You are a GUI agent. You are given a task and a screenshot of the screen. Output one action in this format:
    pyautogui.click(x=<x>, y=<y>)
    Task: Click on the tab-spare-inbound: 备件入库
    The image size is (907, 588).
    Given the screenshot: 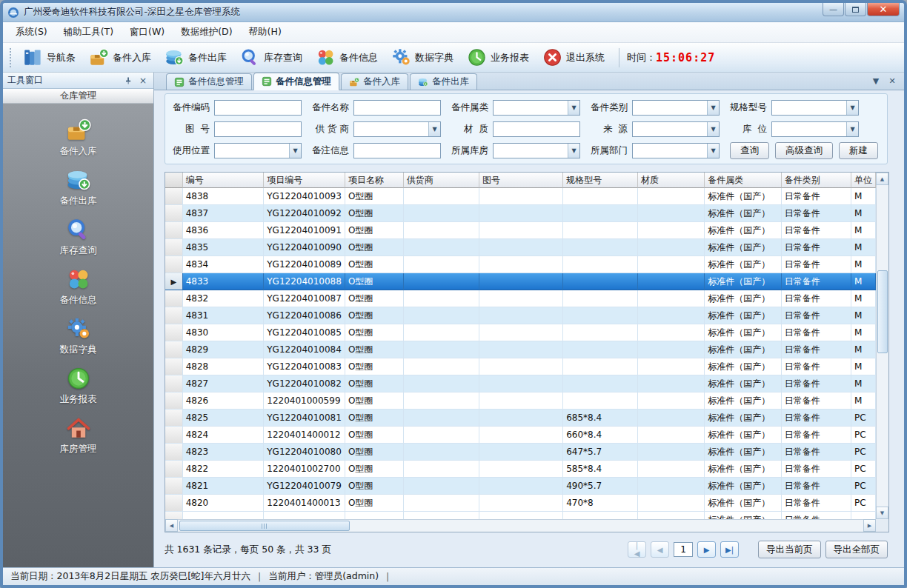 What is the action you would take?
    pyautogui.click(x=375, y=81)
    